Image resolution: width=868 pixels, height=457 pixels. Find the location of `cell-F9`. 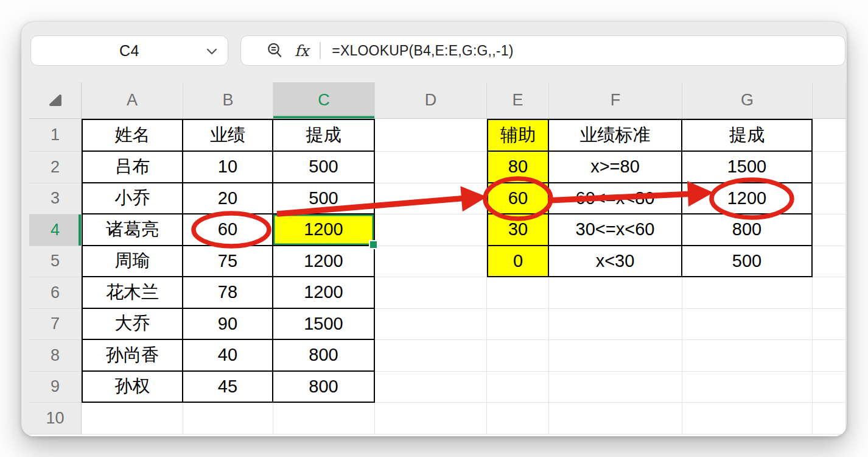

cell-F9 is located at coordinates (616, 388).